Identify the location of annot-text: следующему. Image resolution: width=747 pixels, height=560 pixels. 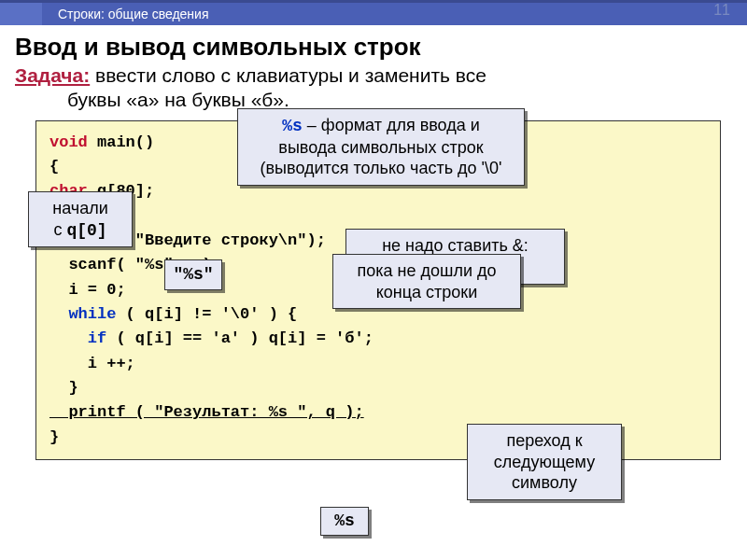
(544, 463).